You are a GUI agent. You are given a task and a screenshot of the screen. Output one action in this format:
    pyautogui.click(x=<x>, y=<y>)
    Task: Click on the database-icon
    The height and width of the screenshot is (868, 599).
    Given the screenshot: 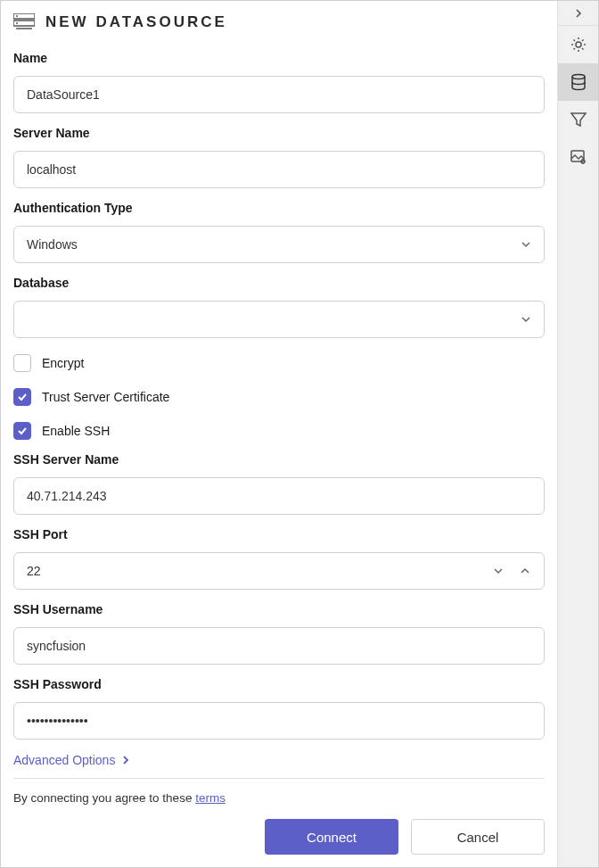 What is the action you would take?
    pyautogui.click(x=578, y=82)
    